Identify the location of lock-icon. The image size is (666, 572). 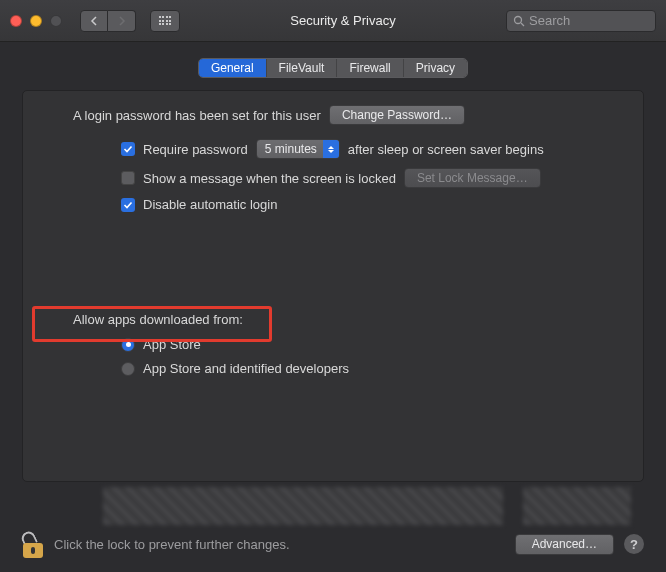
(33, 544).